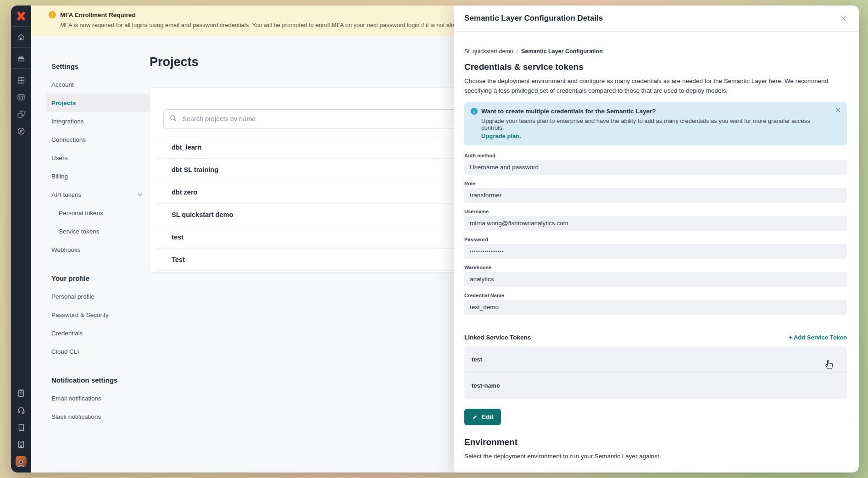 Image resolution: width=868 pixels, height=478 pixels. What do you see at coordinates (656, 195) in the screenshot?
I see `role-field: transformer` at bounding box center [656, 195].